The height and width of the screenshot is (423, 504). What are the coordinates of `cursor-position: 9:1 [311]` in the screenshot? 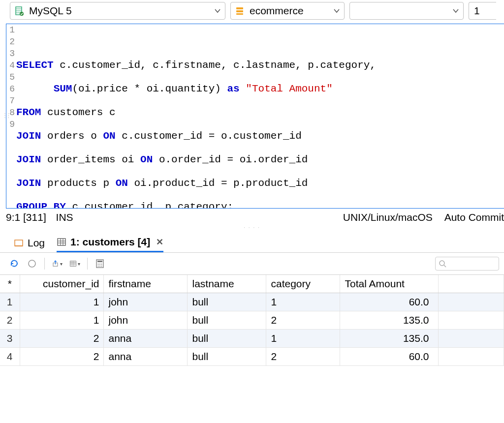 It's located at (26, 217).